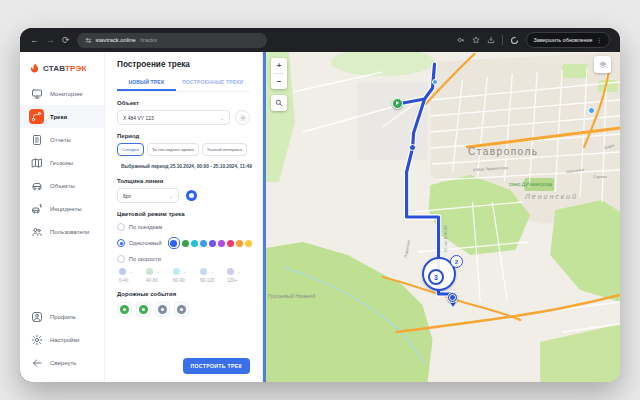 This screenshot has height=400, width=640. What do you see at coordinates (568, 40) in the screenshot?
I see `finish-update-button: Завершить обновление ⋮` at bounding box center [568, 40].